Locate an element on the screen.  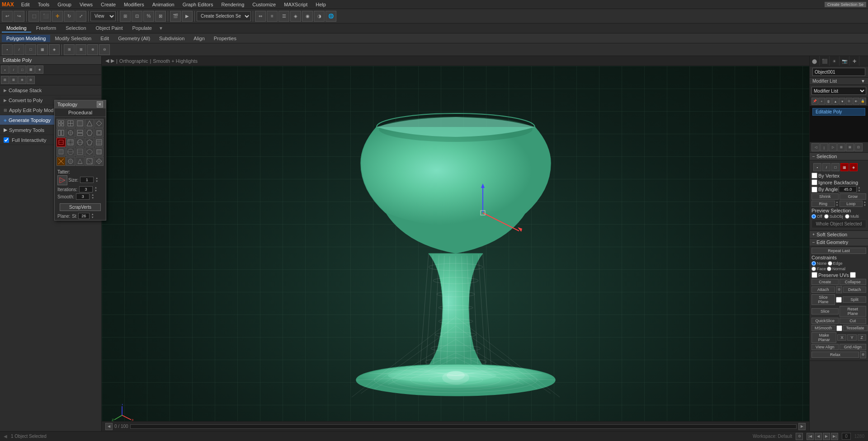
sec-menu-geometry-all: Geometry (All) is located at coordinates (134, 38).